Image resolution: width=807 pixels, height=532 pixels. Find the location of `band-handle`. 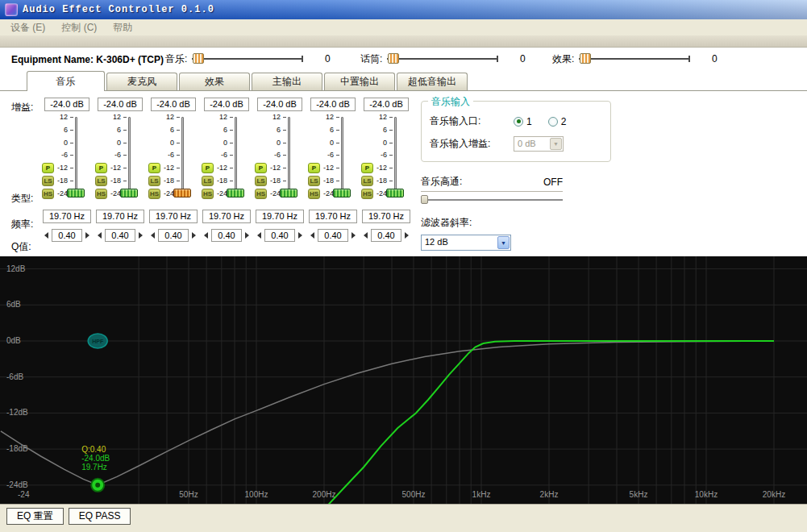

band-handle is located at coordinates (98, 485).